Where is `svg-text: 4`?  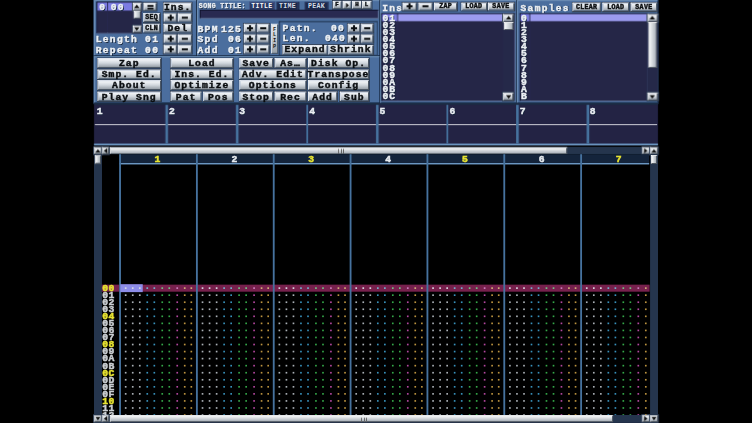 svg-text: 4 is located at coordinates (388, 160).